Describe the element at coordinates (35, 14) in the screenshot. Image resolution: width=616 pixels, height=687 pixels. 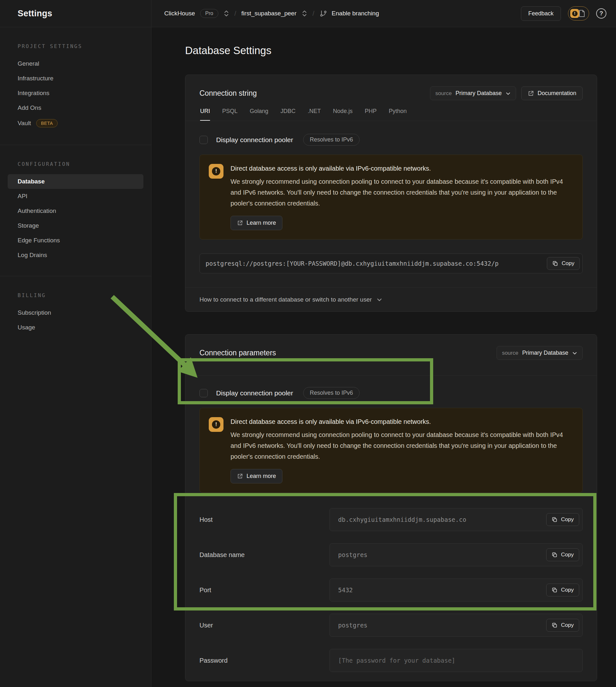
I see `page-title-settings: Settings` at that location.